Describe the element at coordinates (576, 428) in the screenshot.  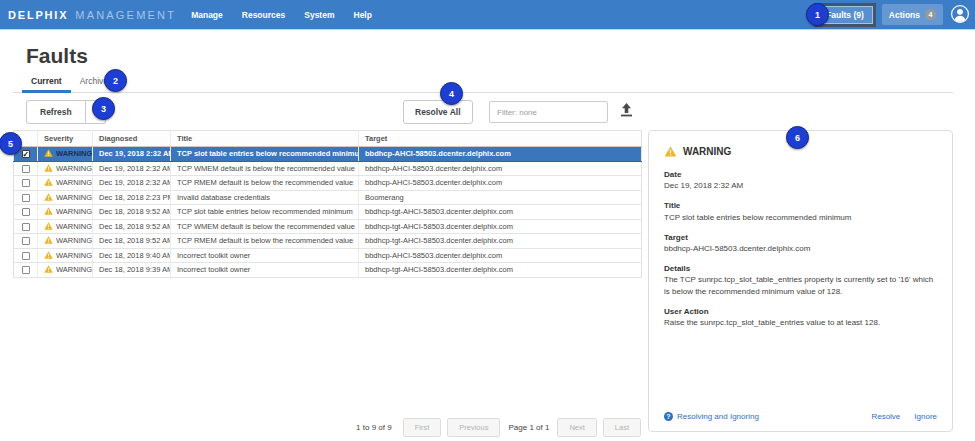
I see `next-page-button: Next` at that location.